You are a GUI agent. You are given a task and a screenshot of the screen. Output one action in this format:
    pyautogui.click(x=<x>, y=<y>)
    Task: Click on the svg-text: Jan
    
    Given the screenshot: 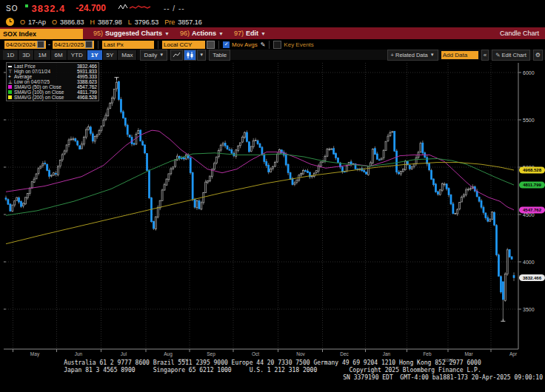 What is the action you would take?
    pyautogui.click(x=387, y=354)
    